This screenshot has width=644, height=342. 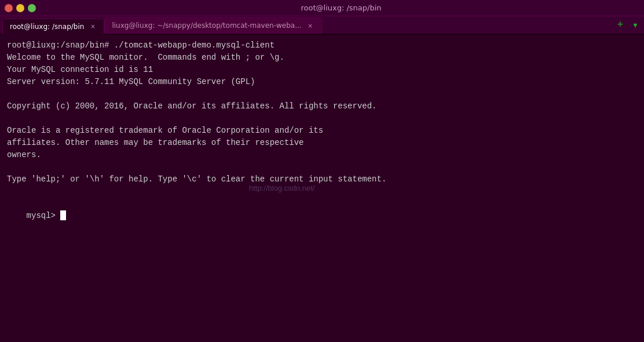 What do you see at coordinates (635, 25) in the screenshot?
I see `tab-dropdown-button: ▾` at bounding box center [635, 25].